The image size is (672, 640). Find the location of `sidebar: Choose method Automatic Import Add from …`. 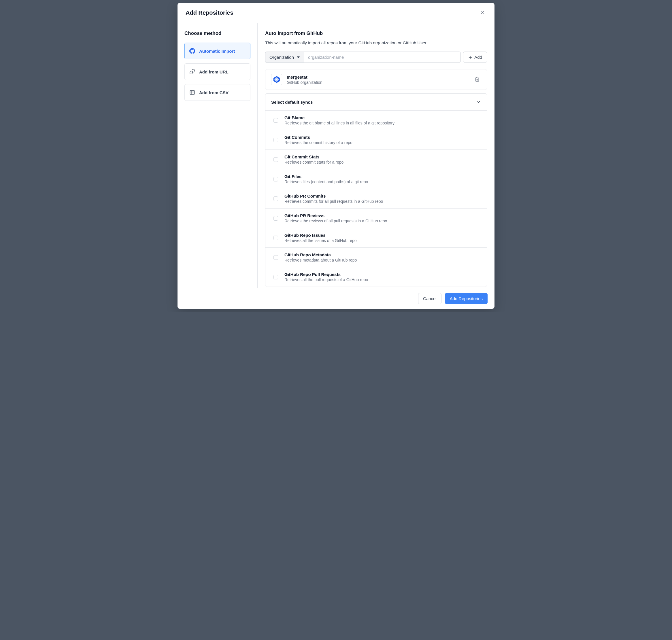

sidebar: Choose method Automatic Import Add from … is located at coordinates (218, 156).